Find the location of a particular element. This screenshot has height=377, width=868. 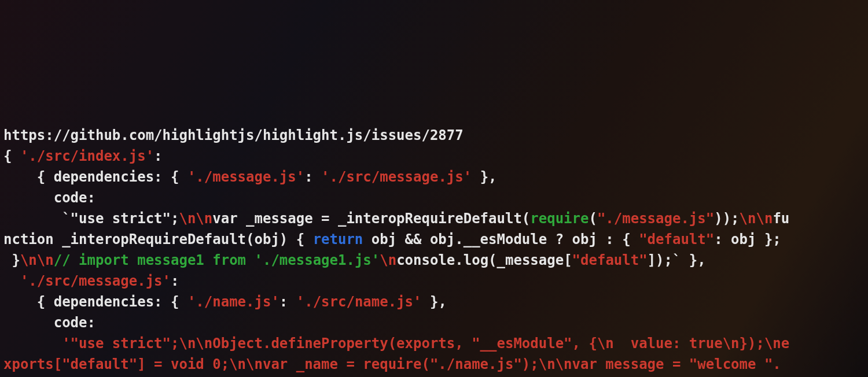

dep-val: './src/name.js' is located at coordinates (359, 302).